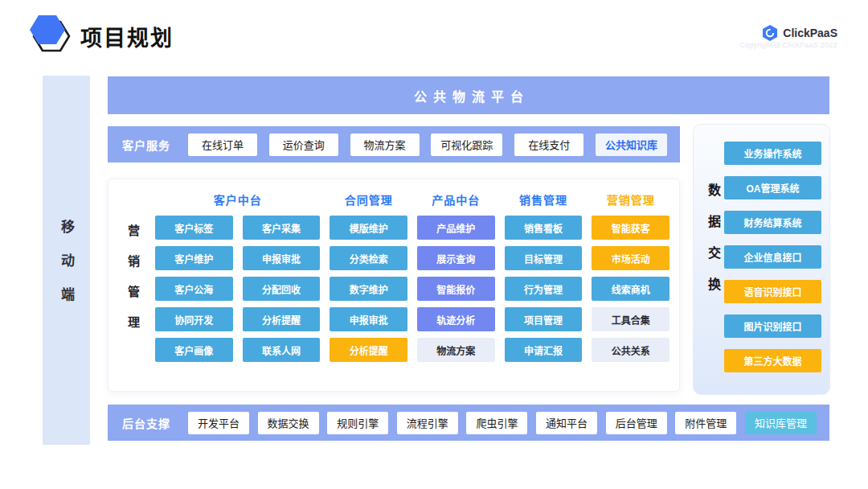 Image resolution: width=868 pixels, height=489 pixels. Describe the element at coordinates (66, 270) in the screenshot. I see `mobile-side-bar-label: 移动端` at that location.